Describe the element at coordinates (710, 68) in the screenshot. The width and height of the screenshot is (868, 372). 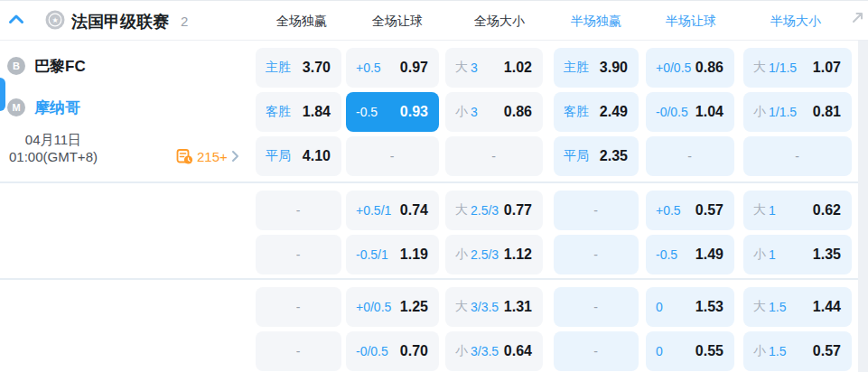
I see `odds-value: 0.86` at that location.